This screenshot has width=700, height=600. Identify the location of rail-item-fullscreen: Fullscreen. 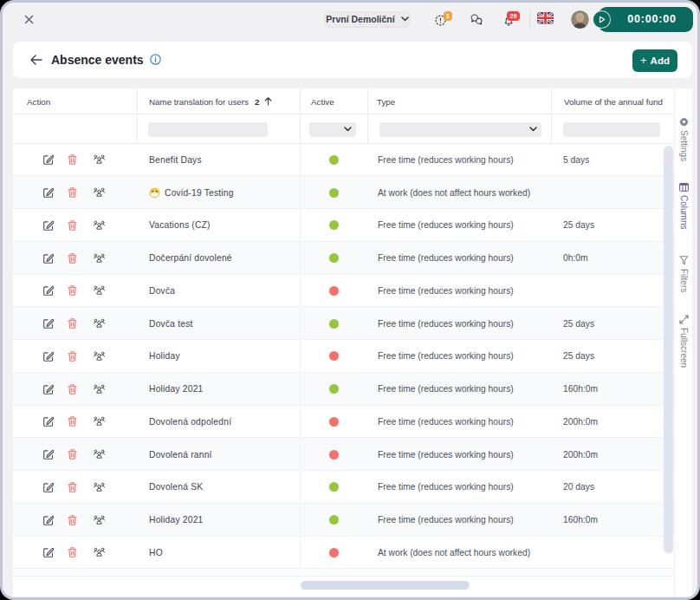
(684, 342).